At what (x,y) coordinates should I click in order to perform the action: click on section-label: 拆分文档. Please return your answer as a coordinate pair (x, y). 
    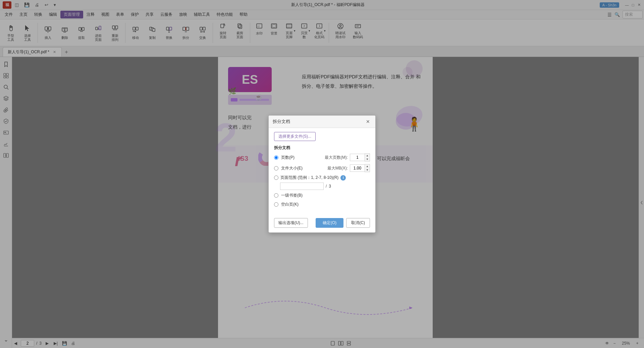
    Looking at the image, I should click on (322, 148).